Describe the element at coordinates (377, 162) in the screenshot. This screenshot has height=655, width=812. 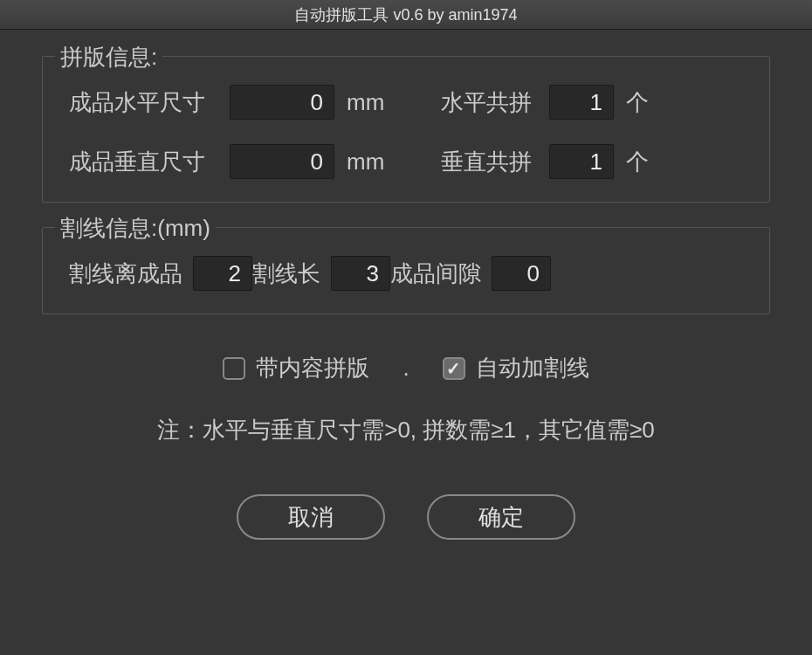
I see `vertical-size-unit: mm` at that location.